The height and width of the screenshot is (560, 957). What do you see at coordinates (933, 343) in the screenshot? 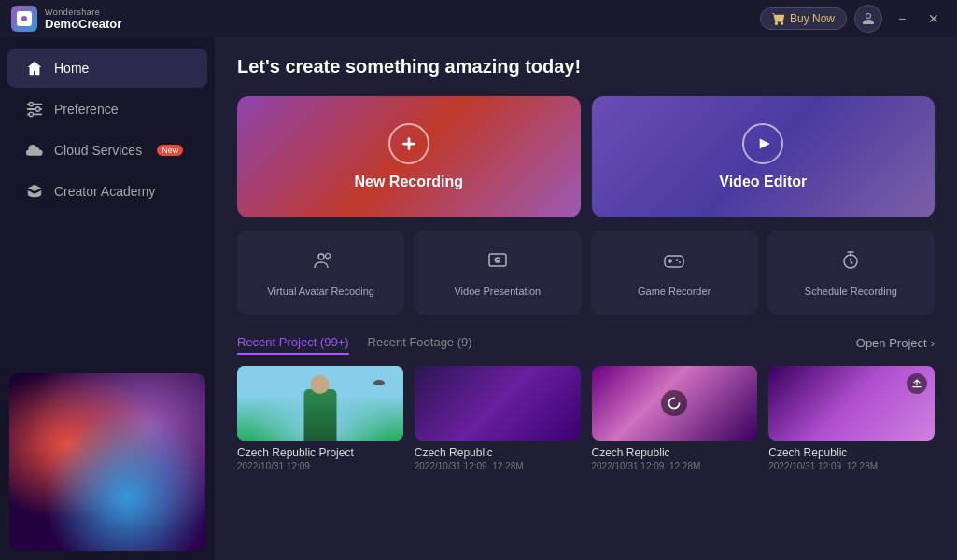
I see `chevron-right-icon: ›` at bounding box center [933, 343].